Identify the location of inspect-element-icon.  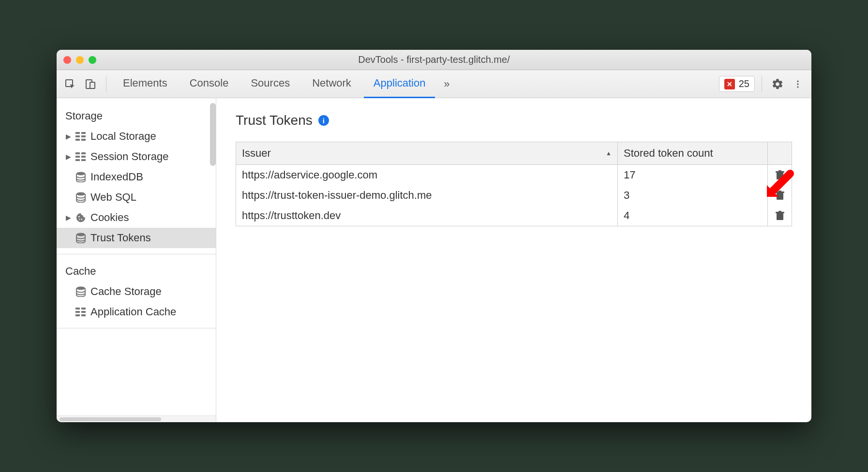
(70, 84).